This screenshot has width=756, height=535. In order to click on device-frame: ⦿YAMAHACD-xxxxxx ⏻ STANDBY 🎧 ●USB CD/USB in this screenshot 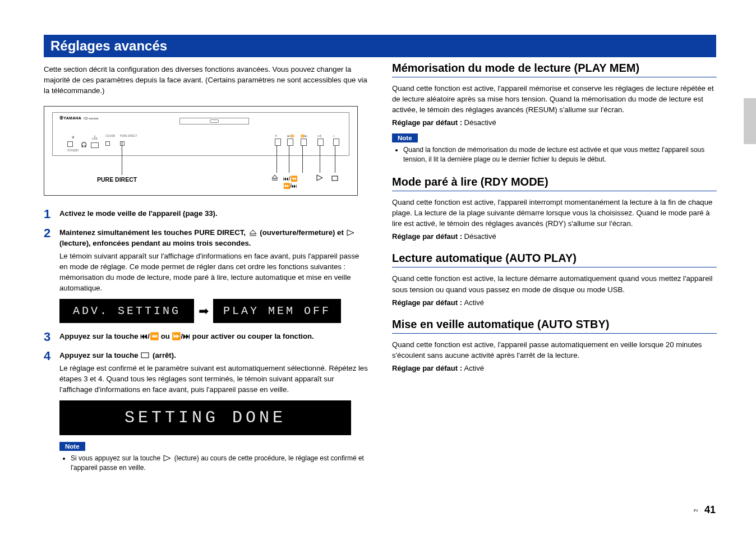, I will do `click(201, 134)`.